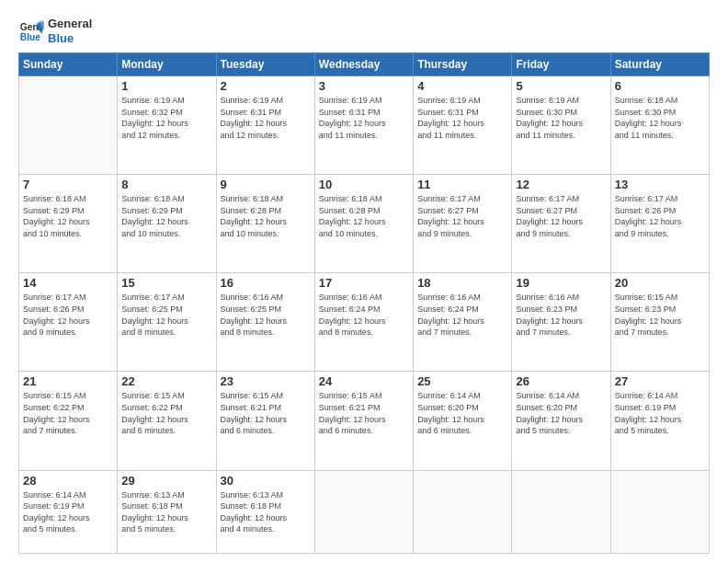 The width and height of the screenshot is (728, 563). What do you see at coordinates (561, 86) in the screenshot?
I see `day-number: 5` at bounding box center [561, 86].